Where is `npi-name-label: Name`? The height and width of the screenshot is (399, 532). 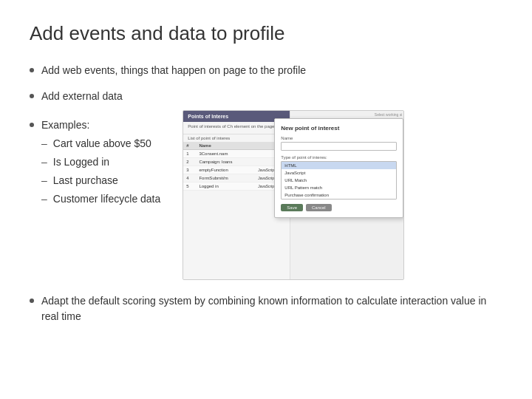 npi-name-label: Name is located at coordinates (338, 138).